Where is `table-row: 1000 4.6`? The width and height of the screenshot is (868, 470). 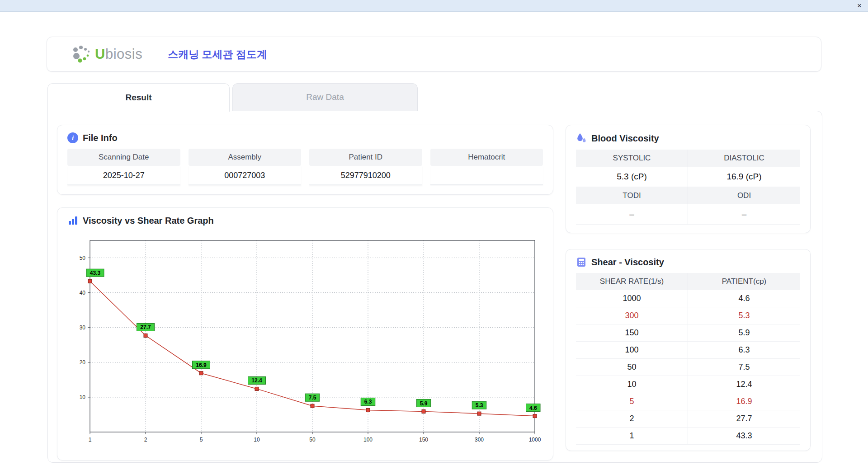
table-row: 1000 4.6 is located at coordinates (688, 299).